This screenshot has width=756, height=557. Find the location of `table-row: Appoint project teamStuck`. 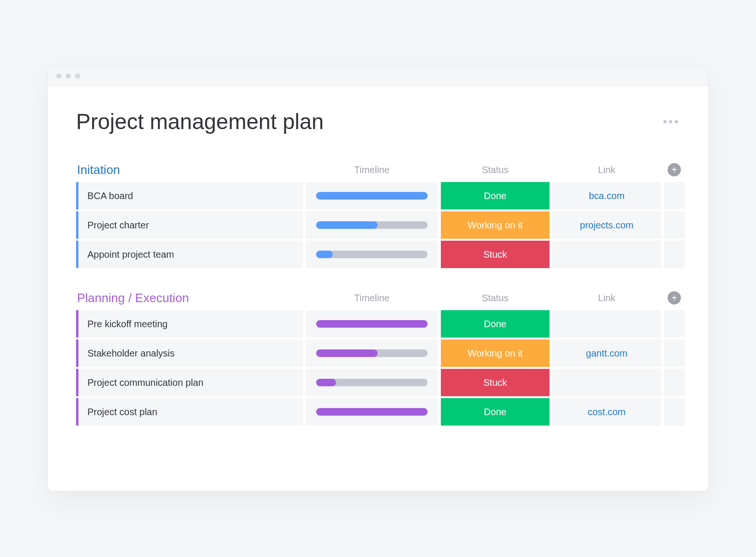

table-row: Appoint project teamStuck is located at coordinates (378, 254).